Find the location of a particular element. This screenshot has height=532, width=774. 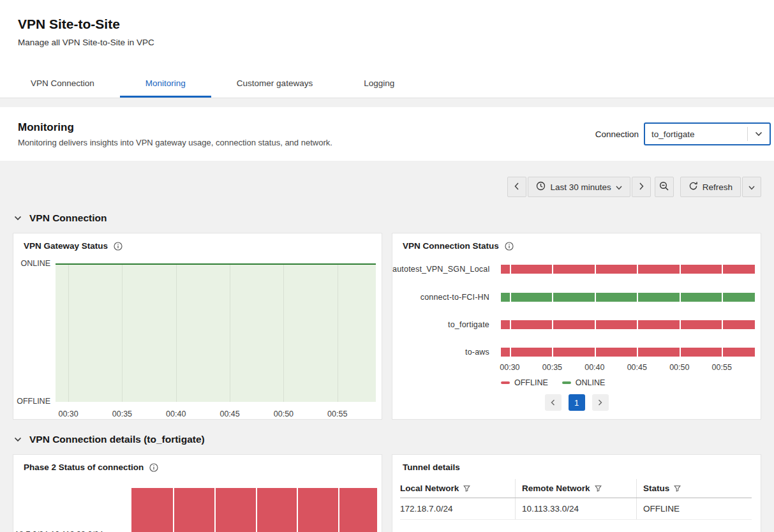

x-tick: 00:55 is located at coordinates (722, 367).